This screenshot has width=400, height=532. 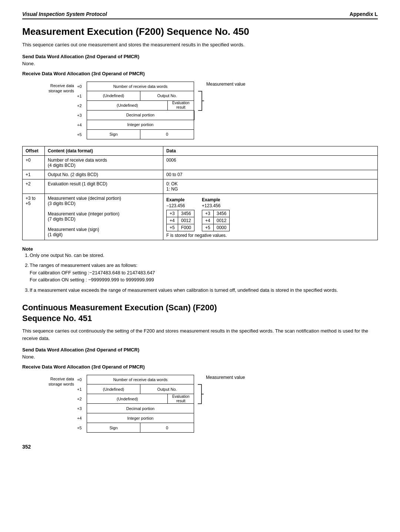 What do you see at coordinates (364, 14) in the screenshot?
I see `header-right: Appendix L` at bounding box center [364, 14].